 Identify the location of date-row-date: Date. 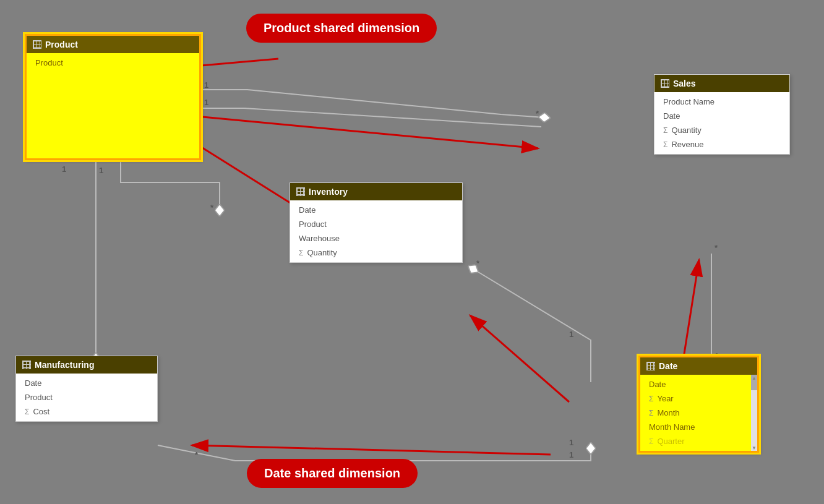
(699, 385).